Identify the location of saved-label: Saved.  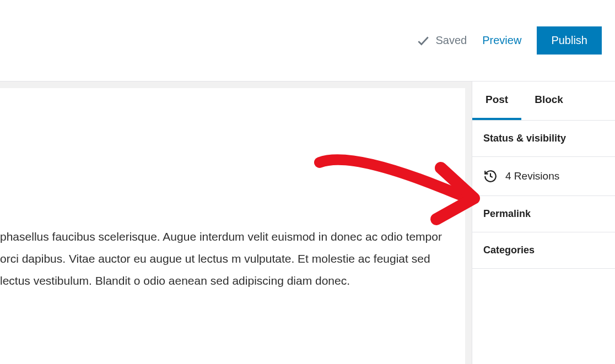
(452, 41).